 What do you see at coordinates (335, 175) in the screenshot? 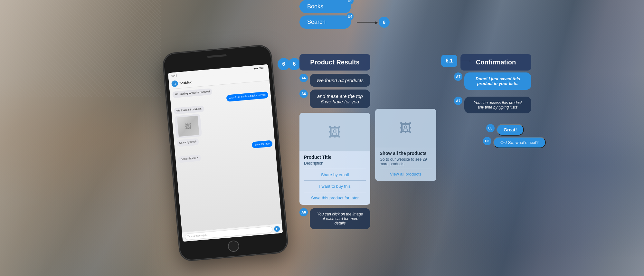
I see `share-by-email-link: Share by email` at bounding box center [335, 175].